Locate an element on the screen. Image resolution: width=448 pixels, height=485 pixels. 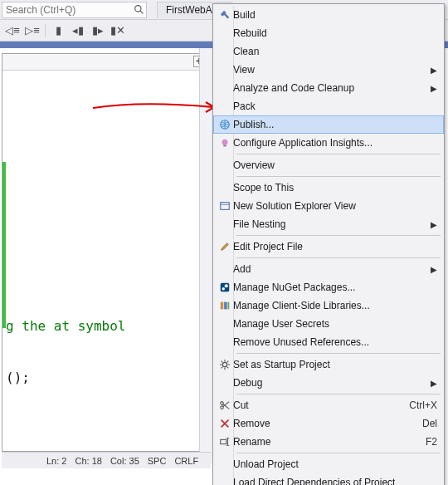
scissors-icon is located at coordinates (225, 405).